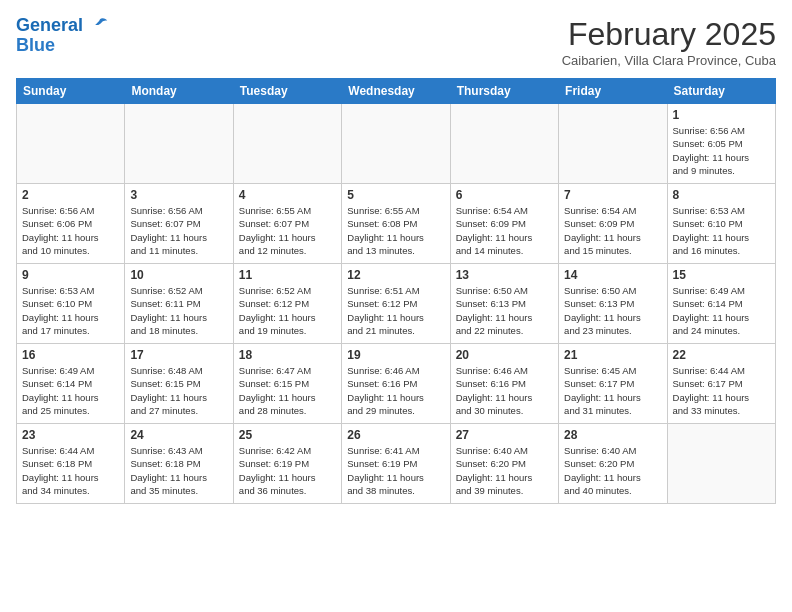 The image size is (792, 612). Describe the element at coordinates (612, 275) in the screenshot. I see `day-number: 14` at that location.